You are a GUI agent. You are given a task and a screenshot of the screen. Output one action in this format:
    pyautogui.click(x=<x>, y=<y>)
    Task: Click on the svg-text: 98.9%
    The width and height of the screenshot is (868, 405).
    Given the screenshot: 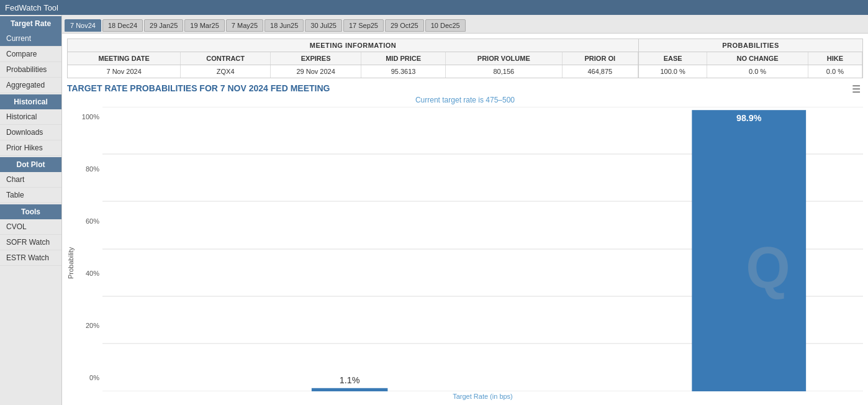 What is the action you would take?
    pyautogui.click(x=749, y=118)
    